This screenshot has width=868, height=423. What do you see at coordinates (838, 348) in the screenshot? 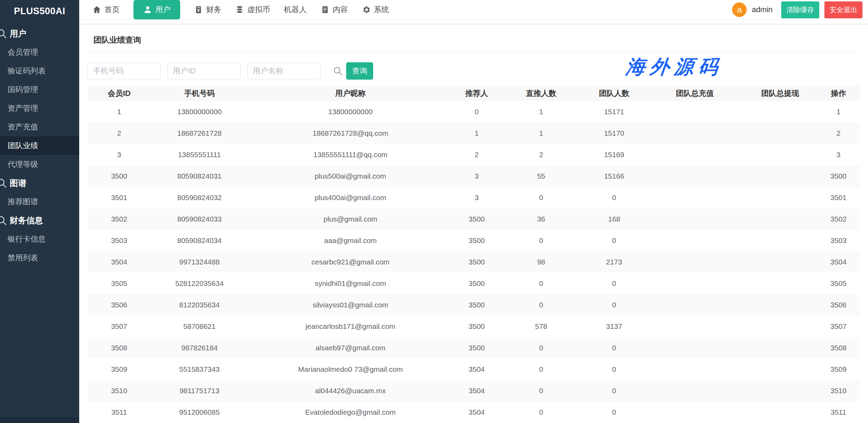
I see `operation-link: 3508` at bounding box center [838, 348].